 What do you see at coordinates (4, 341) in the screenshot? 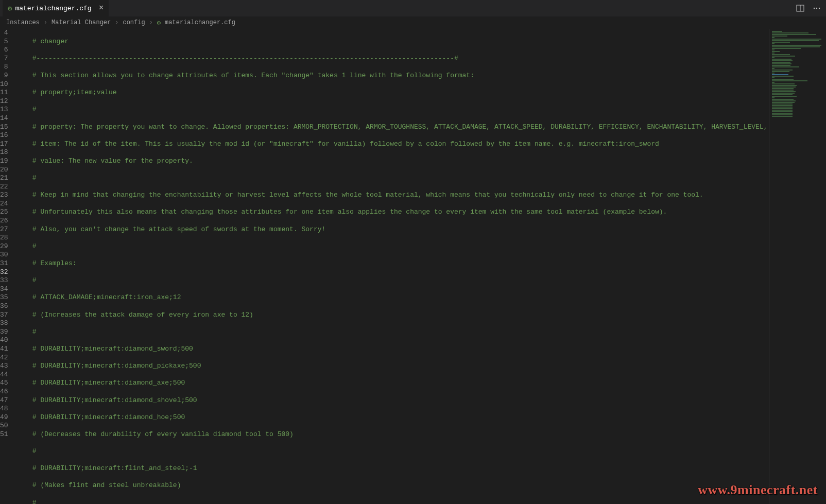
I see `line-number: 40` at bounding box center [4, 341].